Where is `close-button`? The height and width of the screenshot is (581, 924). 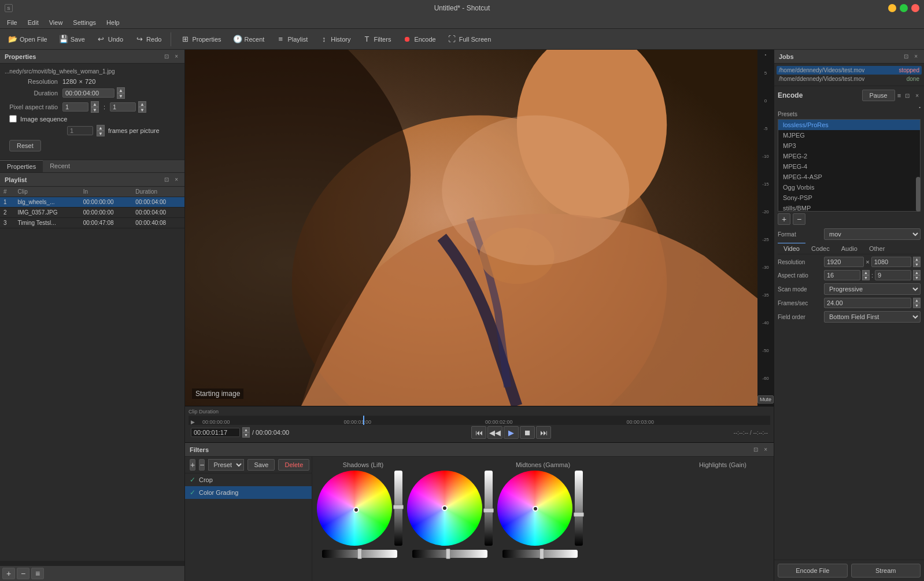 close-button is located at coordinates (915, 8).